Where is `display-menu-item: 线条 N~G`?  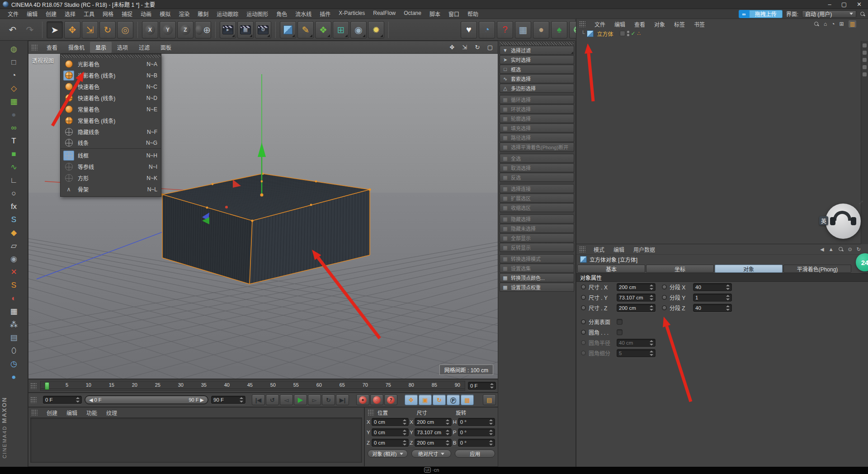 display-menu-item: 线条 N~G is located at coordinates (111, 143).